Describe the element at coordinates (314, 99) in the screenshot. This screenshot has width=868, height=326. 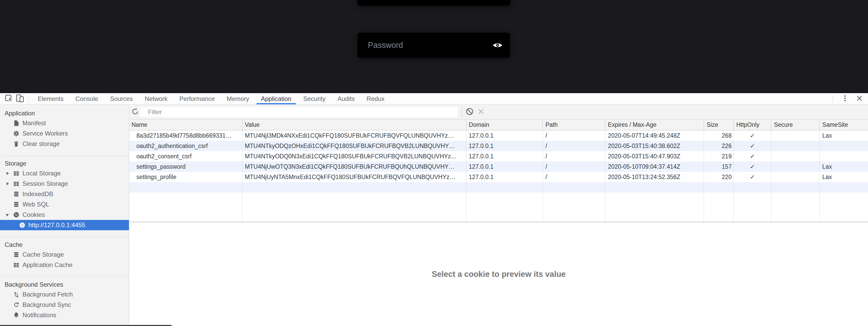
I see `tab-security: Security` at that location.